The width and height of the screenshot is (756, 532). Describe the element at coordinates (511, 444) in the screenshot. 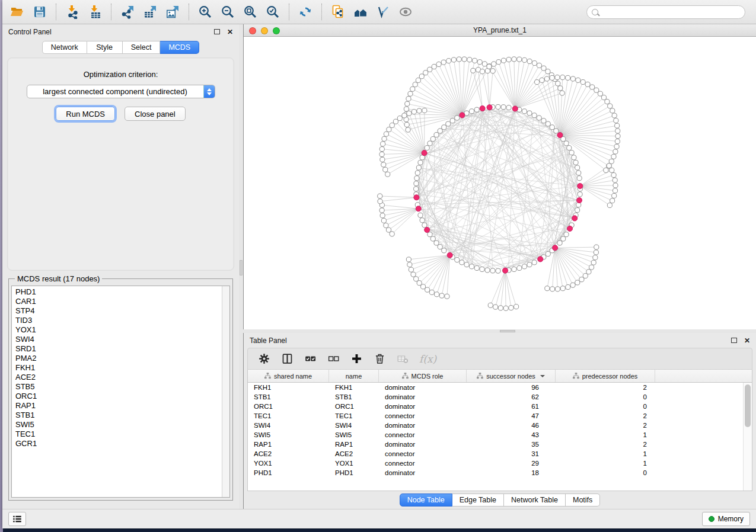

I see `table-cell: 35` at that location.